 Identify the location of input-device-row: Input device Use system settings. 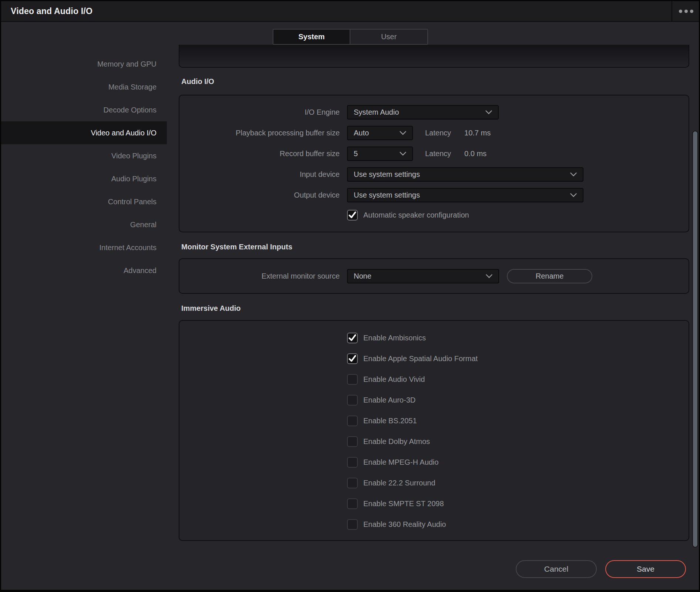
(434, 174).